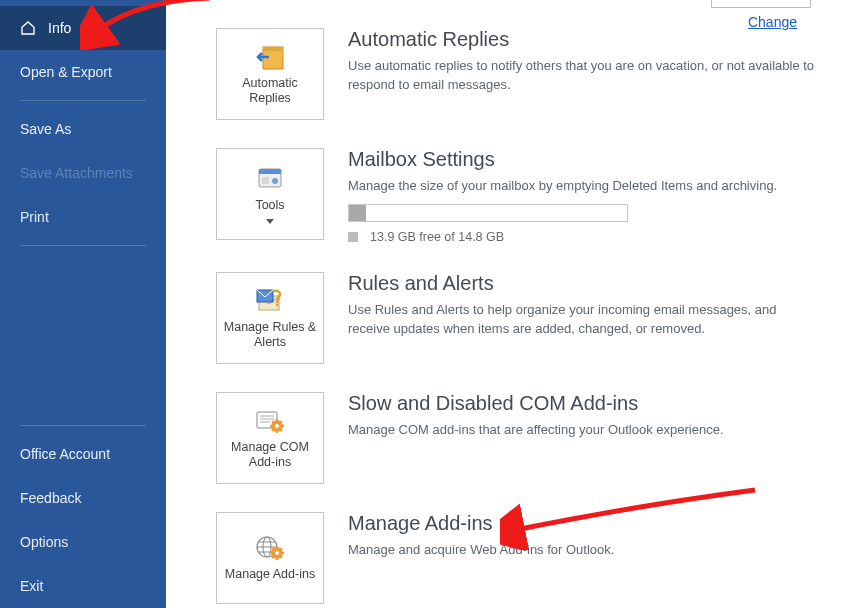 The width and height of the screenshot is (847, 608). What do you see at coordinates (270, 335) in the screenshot?
I see `tile-label: Manage Rules & Alerts` at bounding box center [270, 335].